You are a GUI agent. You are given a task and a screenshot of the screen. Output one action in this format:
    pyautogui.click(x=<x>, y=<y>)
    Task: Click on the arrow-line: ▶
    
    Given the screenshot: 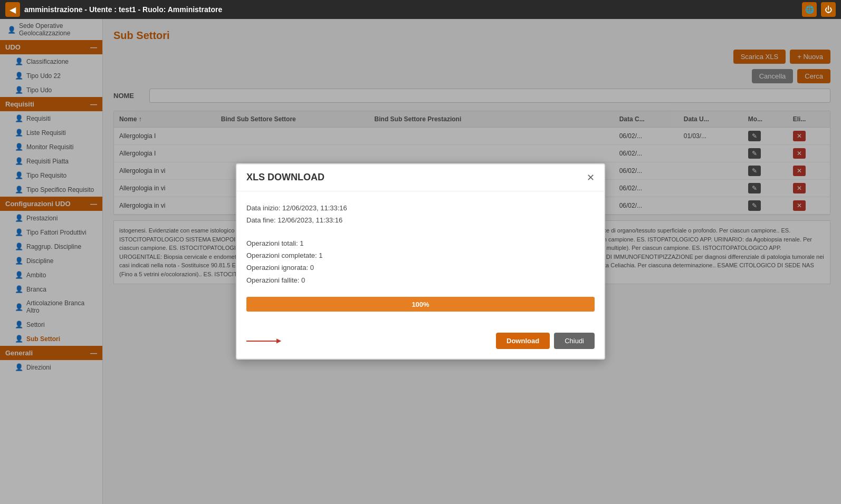 What is the action you would take?
    pyautogui.click(x=262, y=341)
    